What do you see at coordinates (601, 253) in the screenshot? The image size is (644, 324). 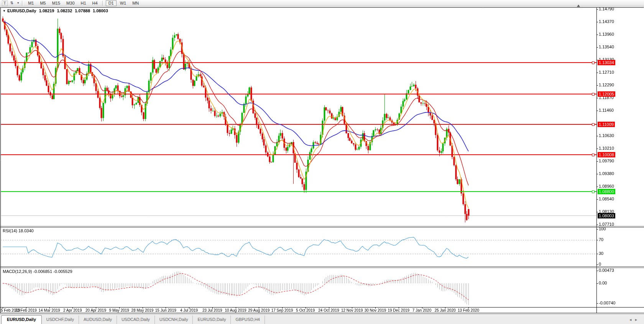 I see `rsi-axis-label: 30` at bounding box center [601, 253].